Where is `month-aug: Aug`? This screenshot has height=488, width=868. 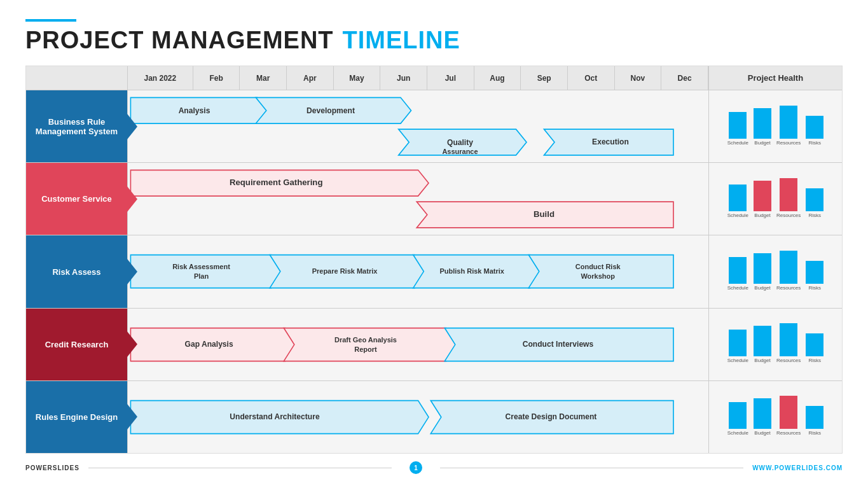 month-aug: Aug is located at coordinates (498, 78).